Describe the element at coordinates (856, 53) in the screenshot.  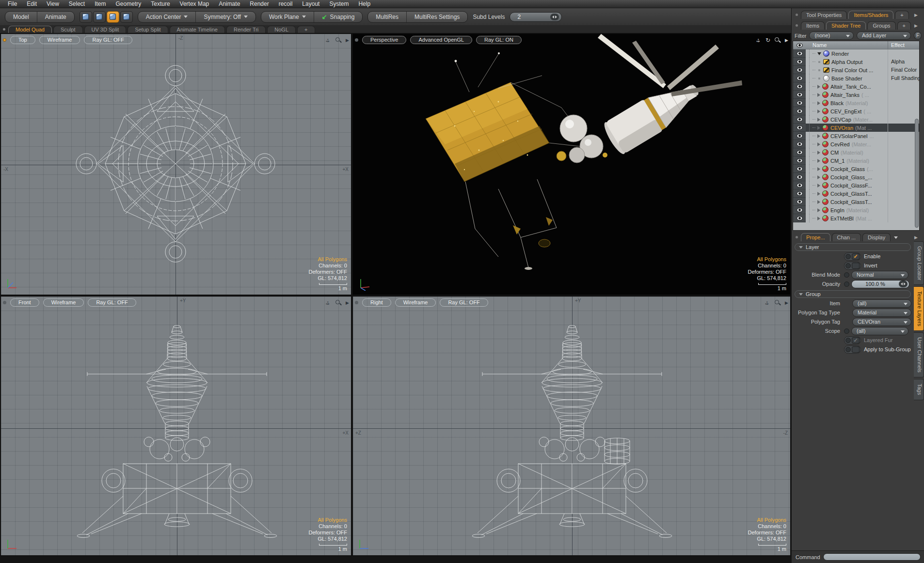
I see `shader-tree-row: Render` at that location.